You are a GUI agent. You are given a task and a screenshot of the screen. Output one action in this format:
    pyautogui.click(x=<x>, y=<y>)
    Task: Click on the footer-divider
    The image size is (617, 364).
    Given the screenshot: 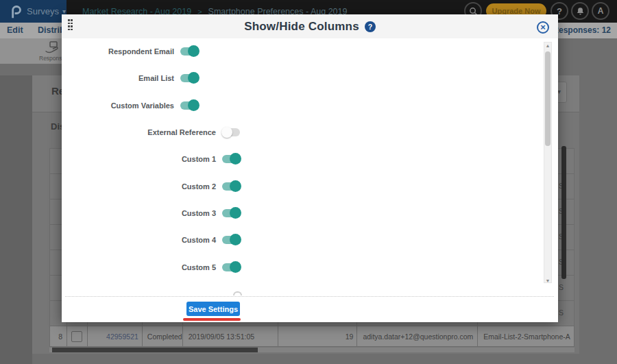 What is the action you would take?
    pyautogui.click(x=310, y=296)
    